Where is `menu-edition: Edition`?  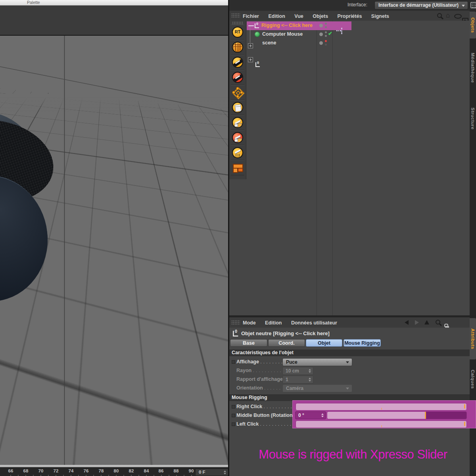 menu-edition: Edition is located at coordinates (276, 16).